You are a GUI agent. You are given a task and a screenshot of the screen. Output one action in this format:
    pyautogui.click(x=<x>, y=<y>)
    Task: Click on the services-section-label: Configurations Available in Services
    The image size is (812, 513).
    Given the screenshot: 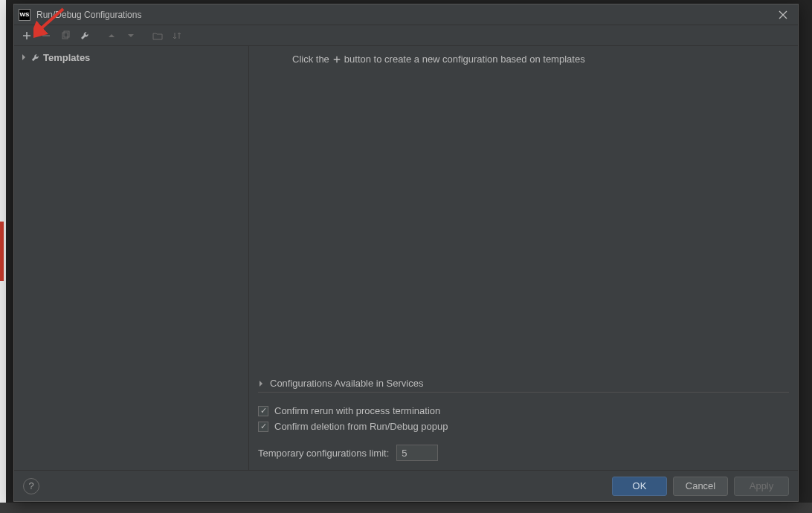 What is the action you would take?
    pyautogui.click(x=347, y=384)
    